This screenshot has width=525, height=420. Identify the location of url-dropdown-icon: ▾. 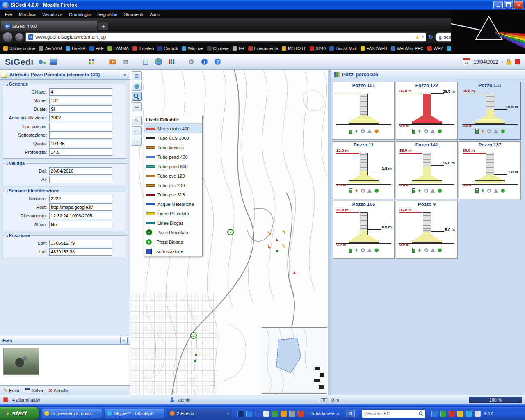
(423, 37).